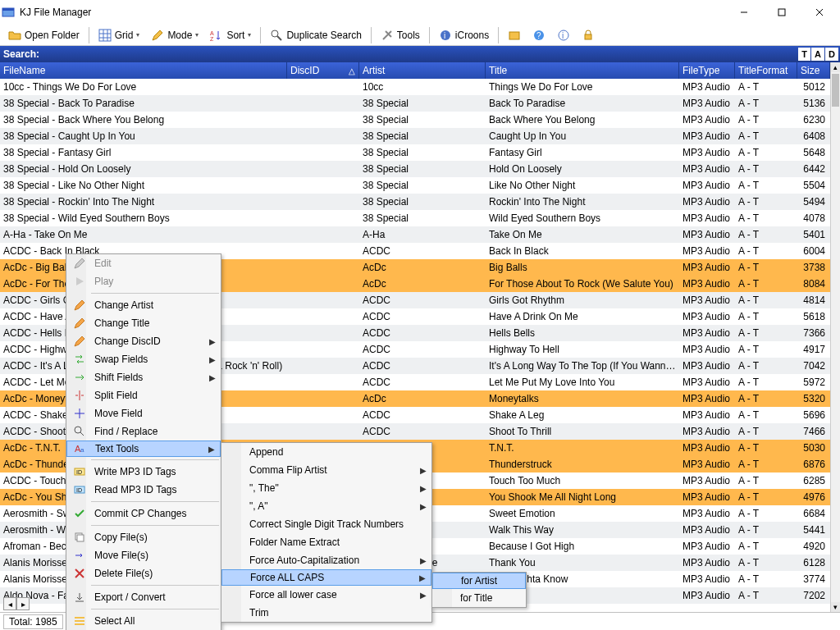 This screenshot has width=840, height=630. I want to click on menu-item: Change Title, so click(144, 323).